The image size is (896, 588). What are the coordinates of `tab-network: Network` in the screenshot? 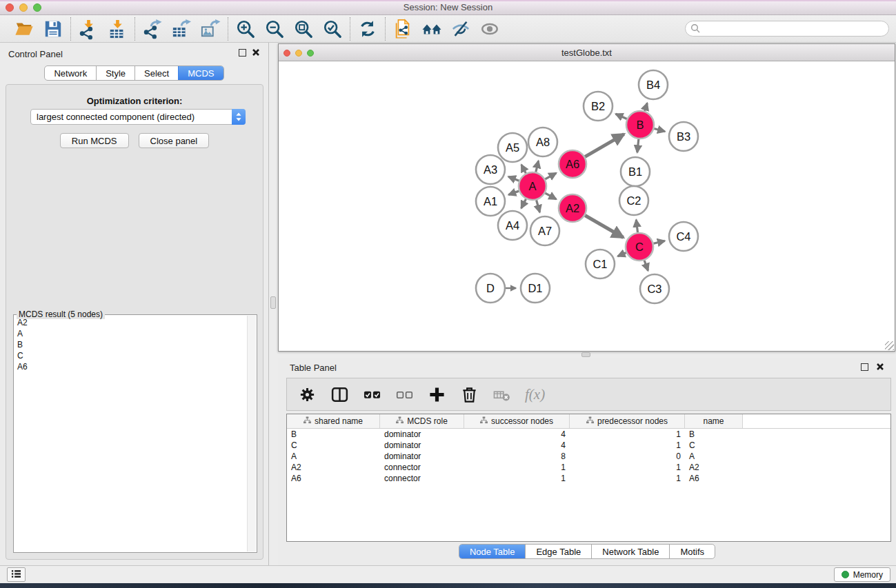 It's located at (70, 73).